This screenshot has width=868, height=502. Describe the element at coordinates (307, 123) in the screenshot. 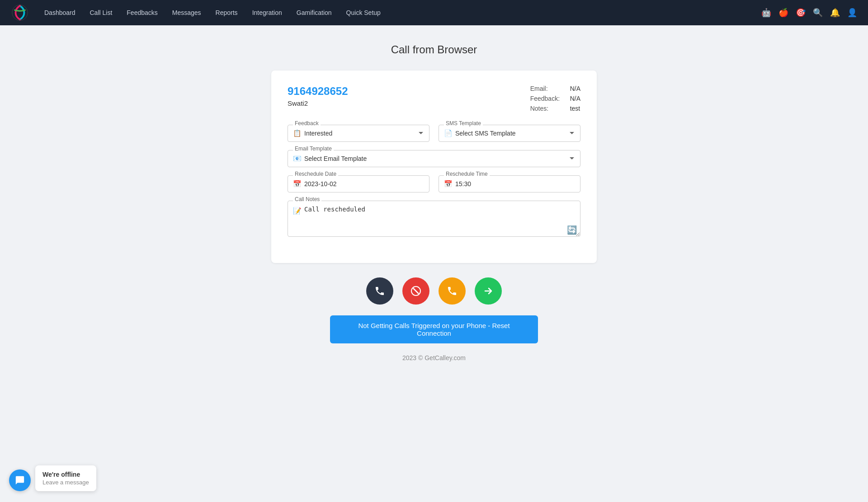

I see `feedback-label-field: Feedback` at that location.